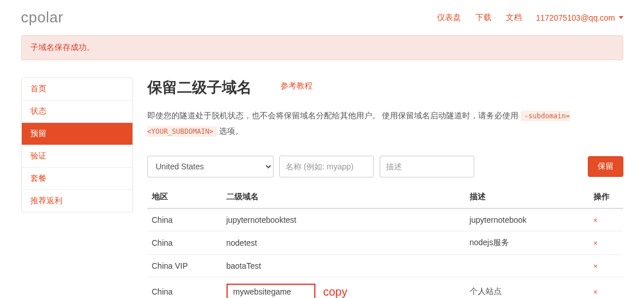 The width and height of the screenshot is (644, 298). What do you see at coordinates (77, 179) in the screenshot?
I see `sidebar-item-plan: 套餐` at bounding box center [77, 179].